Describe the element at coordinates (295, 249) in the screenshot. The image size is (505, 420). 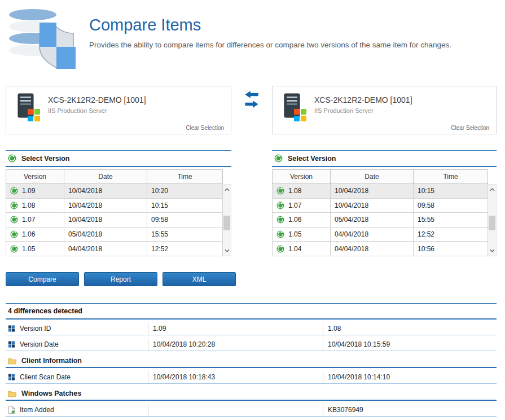
I see `version-cell: 1.04` at that location.